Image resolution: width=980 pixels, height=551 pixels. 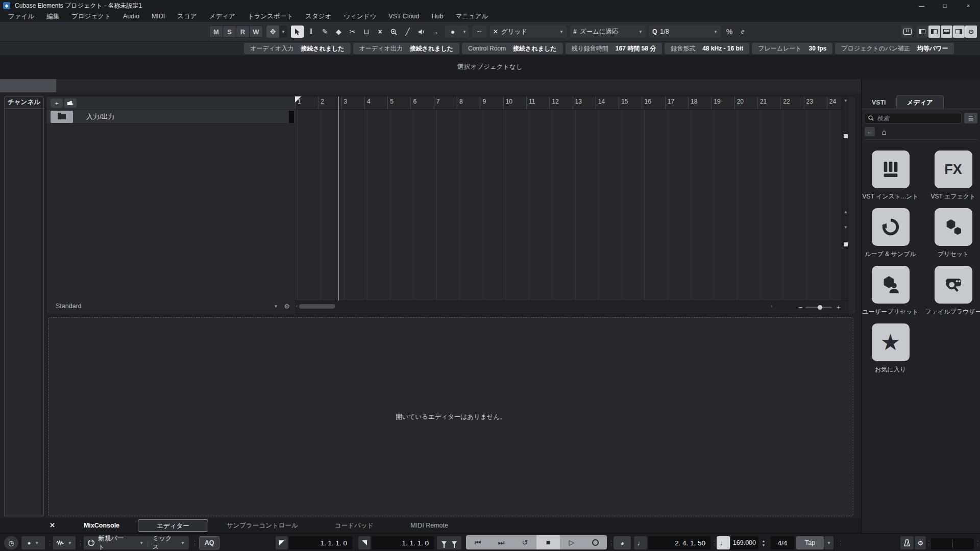 What do you see at coordinates (685, 32) in the screenshot?
I see `quantize-combo: Q 1/8 ▼` at bounding box center [685, 32].